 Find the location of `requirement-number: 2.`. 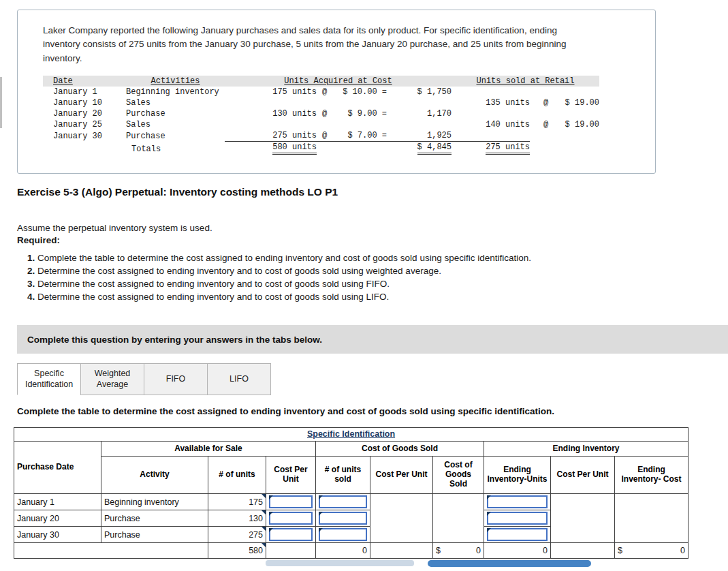

requirement-number: 2. is located at coordinates (31, 271).